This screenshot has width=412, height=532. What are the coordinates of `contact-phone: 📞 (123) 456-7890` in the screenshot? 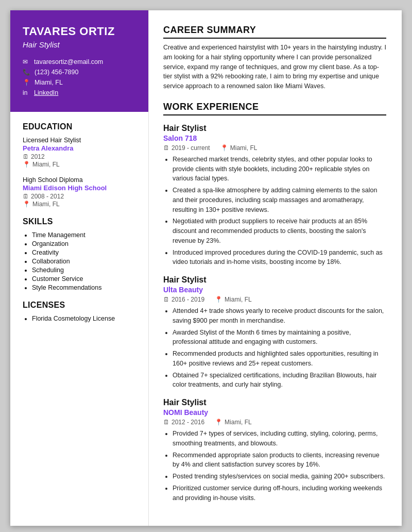 It's located at (79, 72).